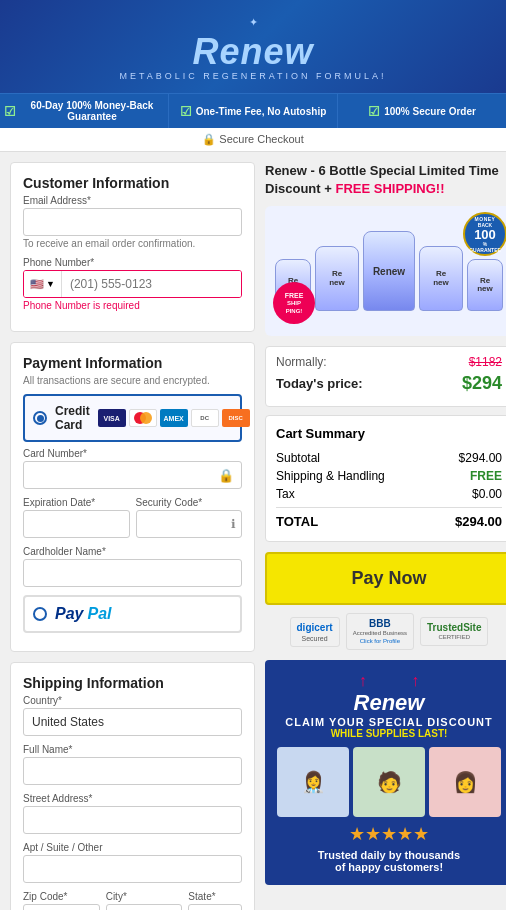 The image size is (506, 910). Describe the element at coordinates (76, 524) in the screenshot. I see `expiry-input` at that location.